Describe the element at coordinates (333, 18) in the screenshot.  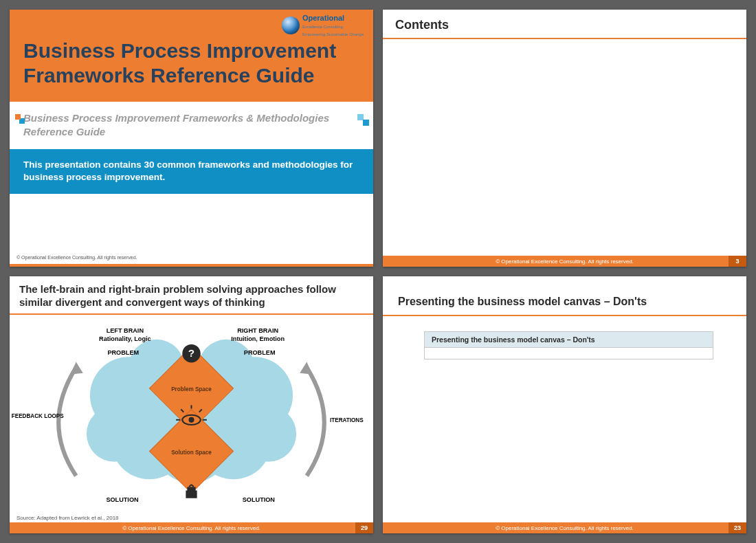
I see `brand-main: Operational` at that location.